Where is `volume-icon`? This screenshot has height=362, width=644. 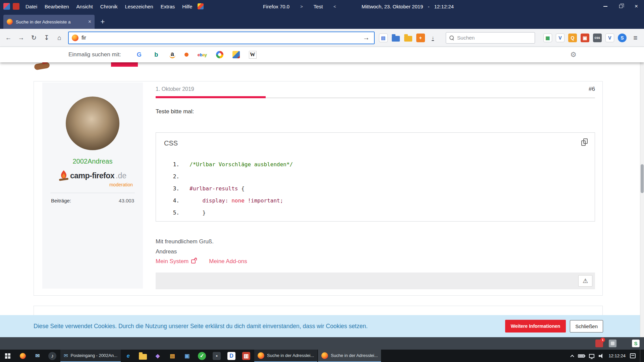 volume-icon is located at coordinates (601, 356).